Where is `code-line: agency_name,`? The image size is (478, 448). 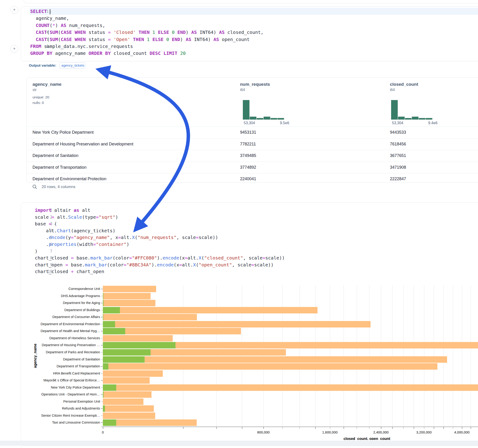 code-line: agency_name, is located at coordinates (50, 18).